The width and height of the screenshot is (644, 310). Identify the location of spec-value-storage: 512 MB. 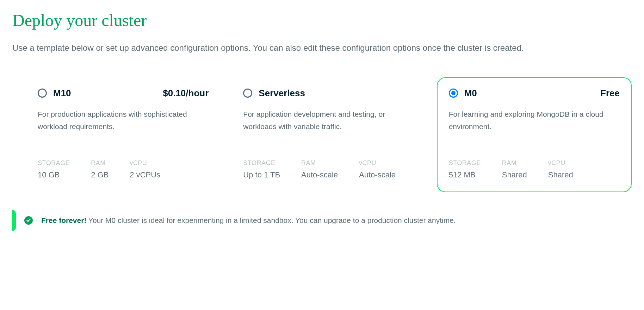
(465, 175).